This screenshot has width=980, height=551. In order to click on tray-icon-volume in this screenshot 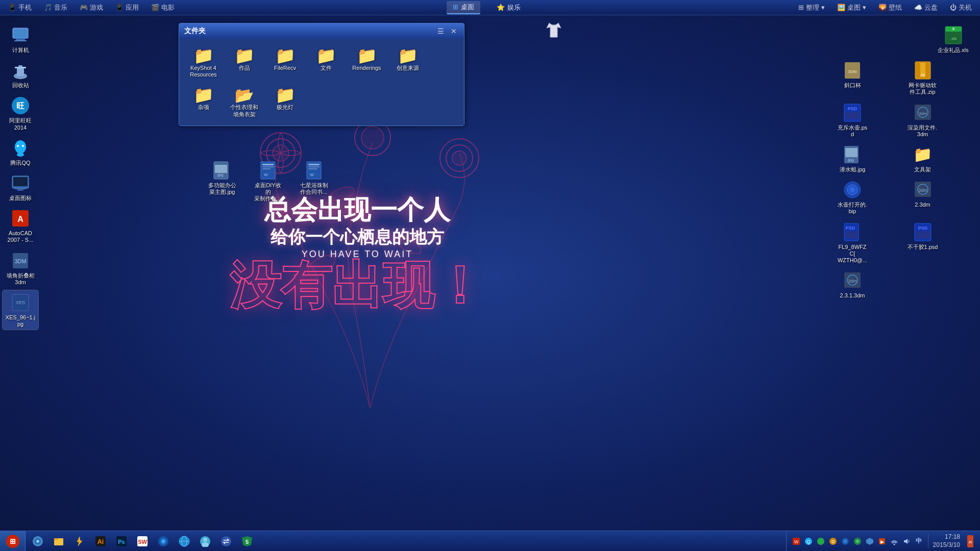, I will do `click(906, 541)`.